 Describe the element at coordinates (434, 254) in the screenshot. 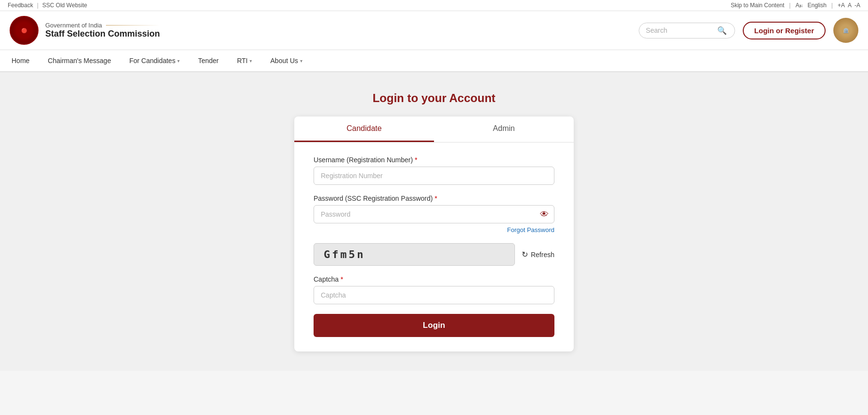

I see `captcha-row: Gfm5n ↻ Refresh` at that location.